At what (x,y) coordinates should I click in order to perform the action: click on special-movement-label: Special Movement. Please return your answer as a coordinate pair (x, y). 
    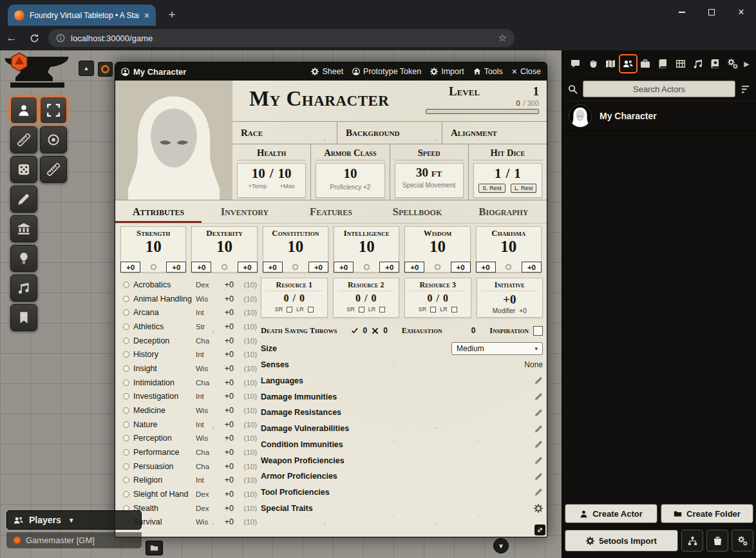
    Looking at the image, I should click on (429, 186).